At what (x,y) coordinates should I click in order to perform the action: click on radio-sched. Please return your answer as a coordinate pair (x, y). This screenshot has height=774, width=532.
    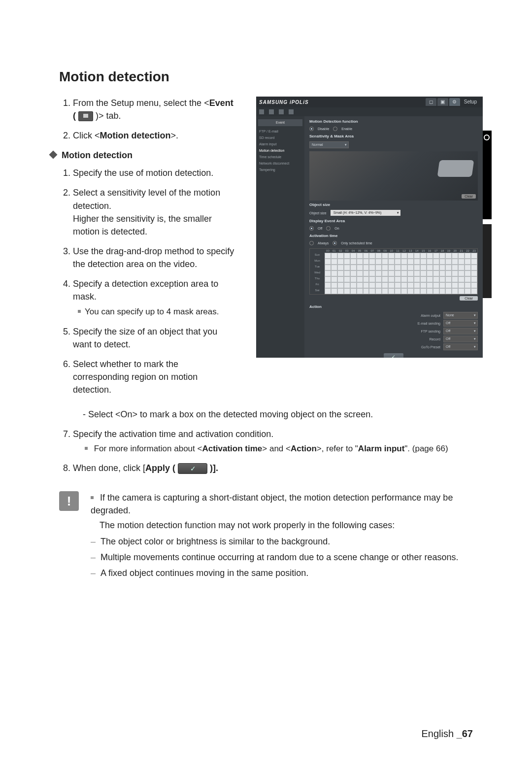
    Looking at the image, I should click on (335, 243).